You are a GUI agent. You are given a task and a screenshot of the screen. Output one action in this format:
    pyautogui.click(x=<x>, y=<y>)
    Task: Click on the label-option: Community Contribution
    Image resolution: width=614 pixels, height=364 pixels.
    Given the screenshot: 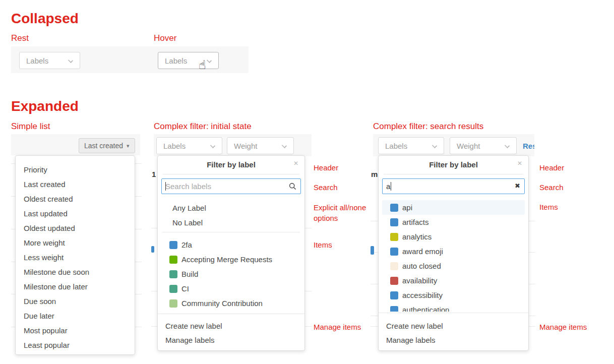 What is the action you would take?
    pyautogui.click(x=231, y=304)
    